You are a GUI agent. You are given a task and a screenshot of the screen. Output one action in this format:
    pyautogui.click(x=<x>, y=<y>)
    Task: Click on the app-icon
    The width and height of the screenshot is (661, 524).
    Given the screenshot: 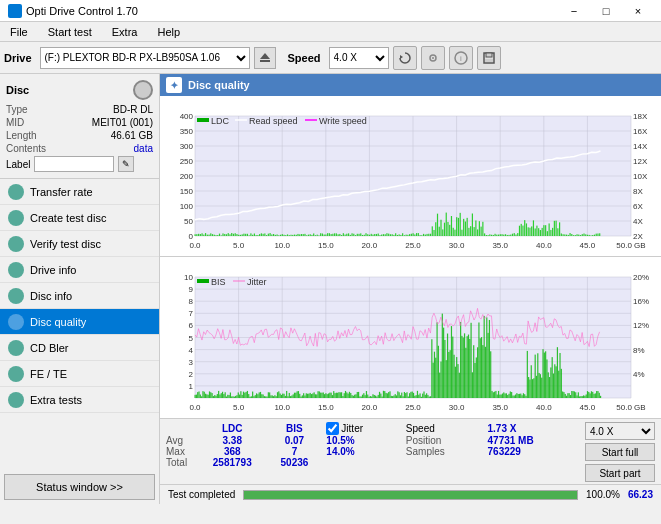 What is the action you would take?
    pyautogui.click(x=15, y=11)
    